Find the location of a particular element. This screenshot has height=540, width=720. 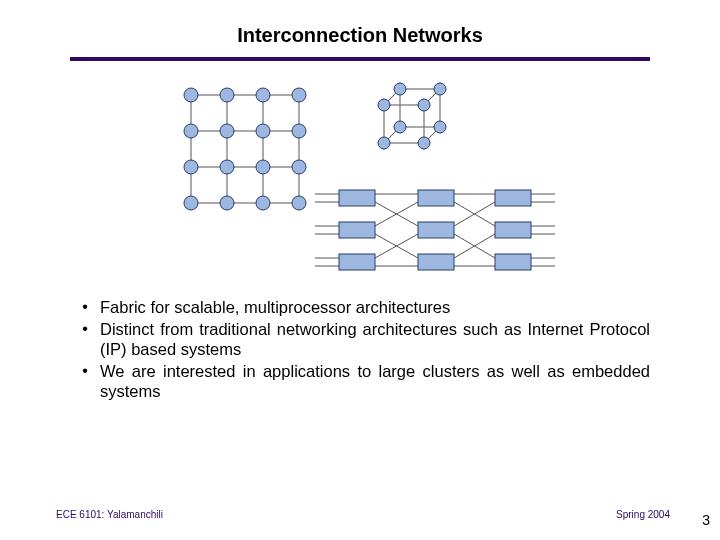

footer-term: Spring 2004 is located at coordinates (643, 514).